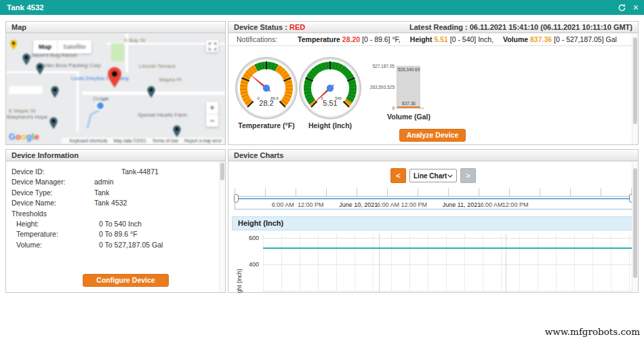  What do you see at coordinates (115, 27) in the screenshot?
I see `map-panel-header: Map` at bounding box center [115, 27].